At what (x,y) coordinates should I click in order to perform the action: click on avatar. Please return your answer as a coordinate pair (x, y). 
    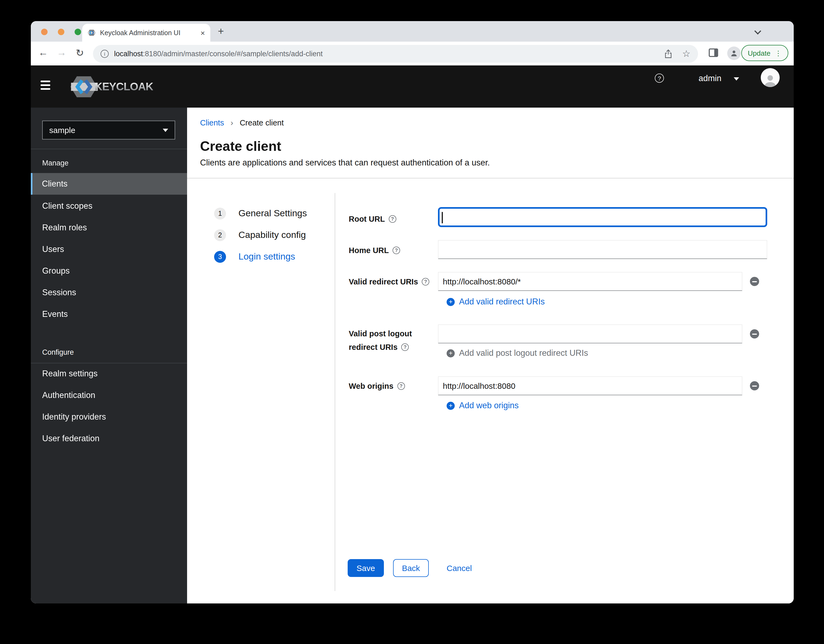
    Looking at the image, I should click on (770, 78).